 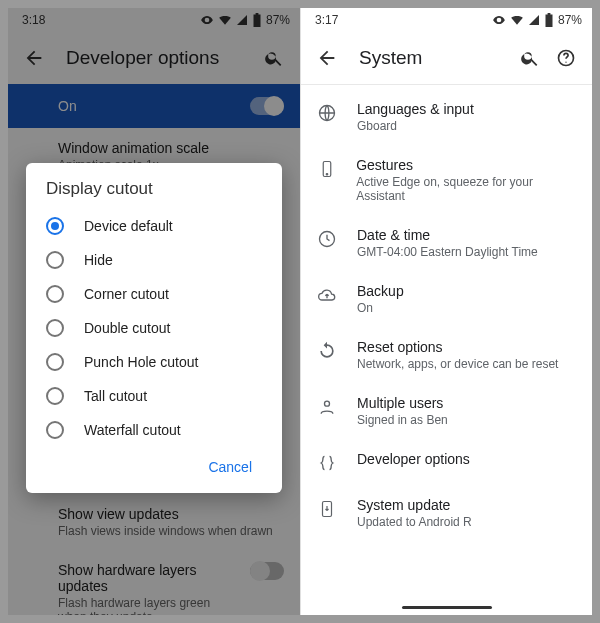 I want to click on radio-option-hide: Hide, so click(x=154, y=260).